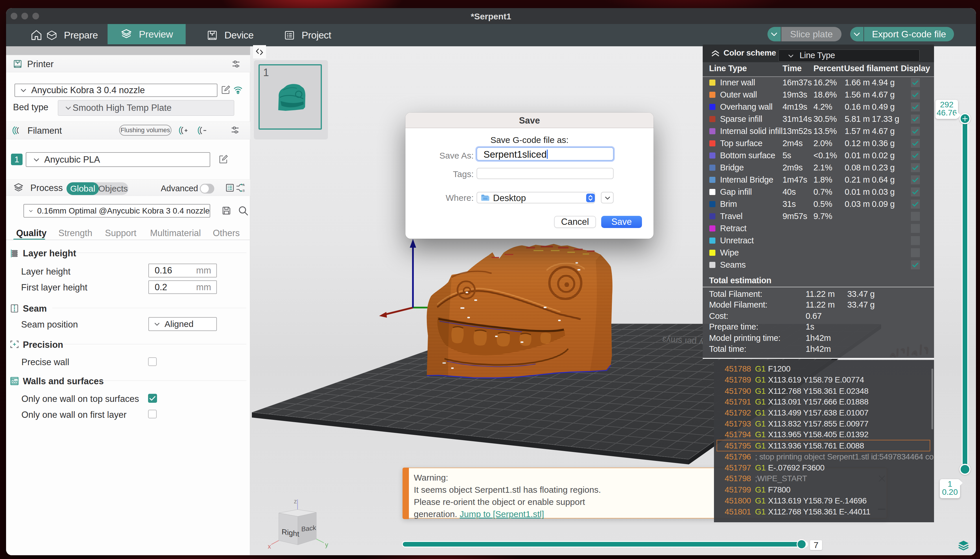  What do you see at coordinates (309, 528) in the screenshot?
I see `svg-text: Back` at bounding box center [309, 528].